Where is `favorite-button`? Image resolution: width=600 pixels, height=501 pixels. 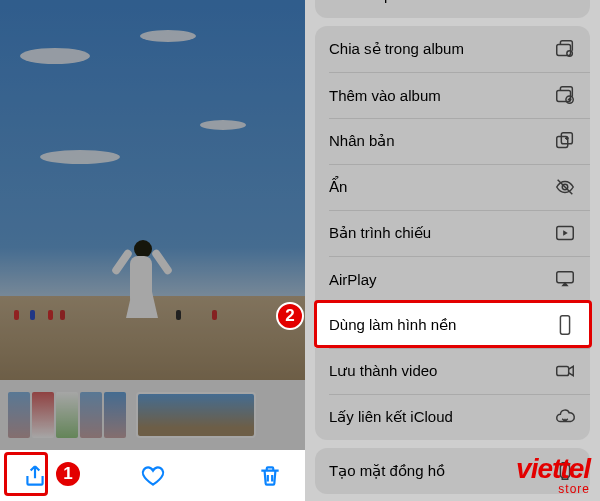
favorite-button is located at coordinates (153, 476).